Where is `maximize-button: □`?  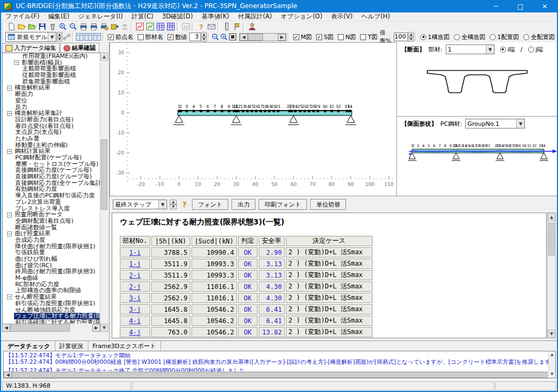
maximize-button: □ is located at coordinates (521, 7).